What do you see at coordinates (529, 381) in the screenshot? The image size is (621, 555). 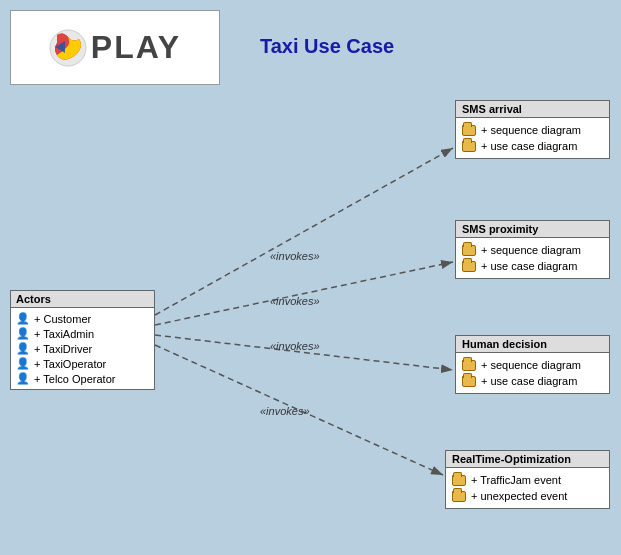 I see `human-decision-item2: + use case diagram` at bounding box center [529, 381].